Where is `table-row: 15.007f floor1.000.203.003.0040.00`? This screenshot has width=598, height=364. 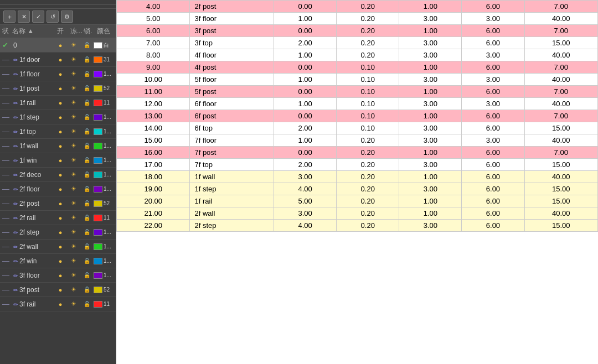
table-row: 15.007f floor1.000.203.003.0040.00 is located at coordinates (358, 141).